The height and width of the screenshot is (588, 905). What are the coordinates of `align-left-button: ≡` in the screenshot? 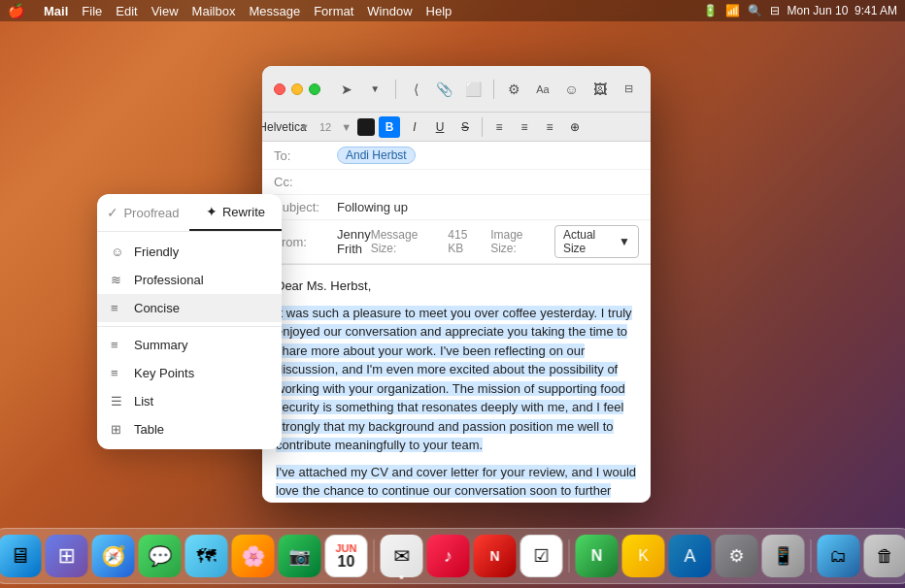 It's located at (499, 127).